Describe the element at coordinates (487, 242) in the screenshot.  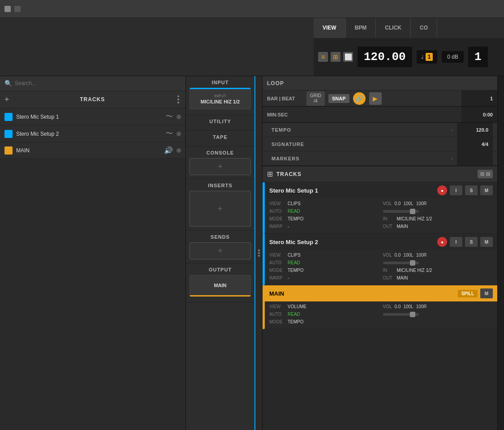
I see `track-2-mute-button: M` at that location.